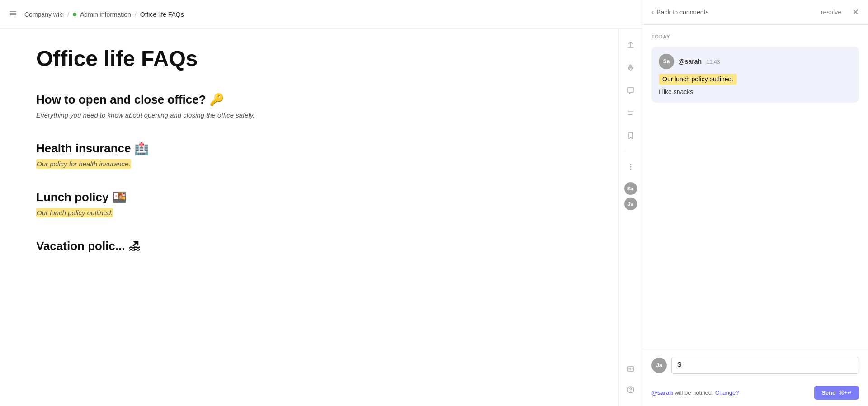  I want to click on notify-mention: @sarah, so click(662, 392).